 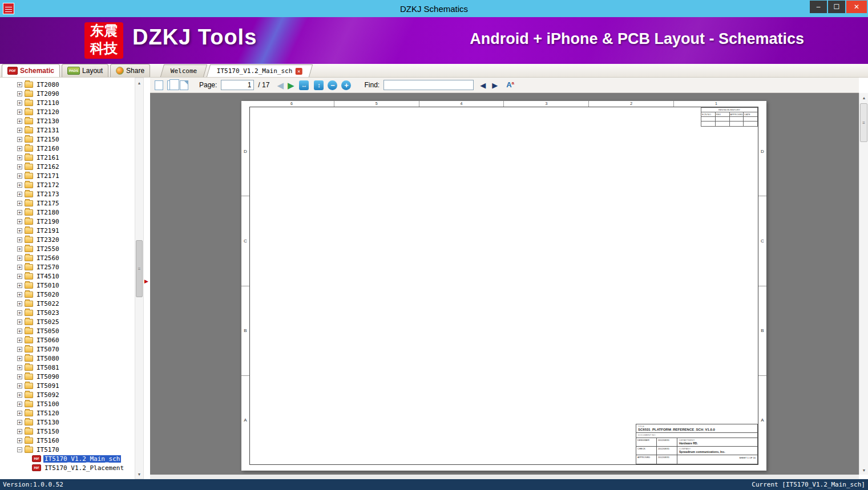 I want to click on minimize-button: –, so click(x=818, y=7).